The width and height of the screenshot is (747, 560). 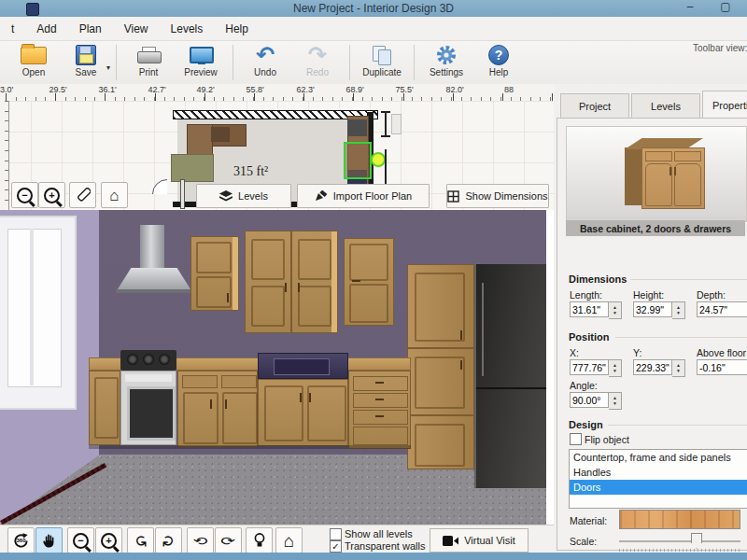 I want to click on minimize-button: –, so click(x=690, y=7).